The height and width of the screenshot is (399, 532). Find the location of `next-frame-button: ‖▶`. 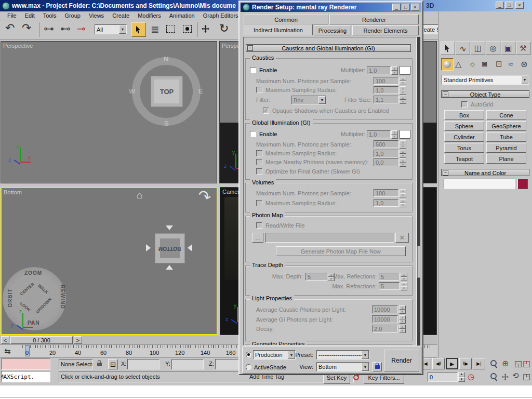

next-frame-button: ‖▶ is located at coordinates (466, 364).